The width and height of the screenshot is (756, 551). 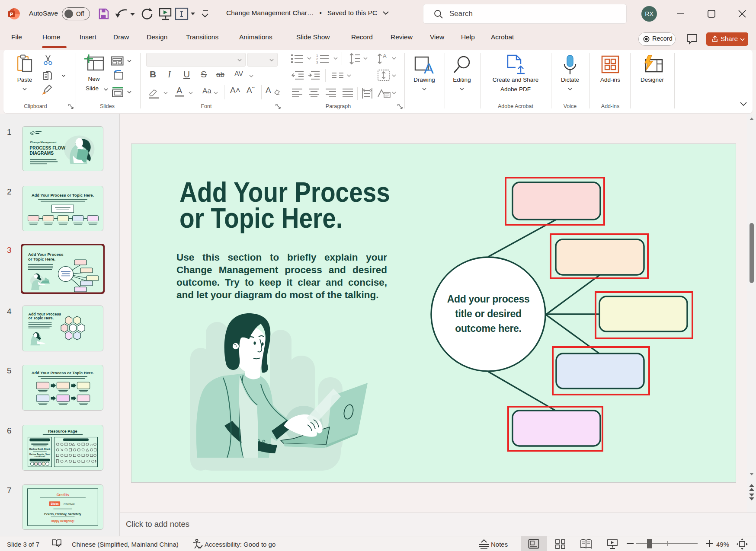 I want to click on svg-text: outcome here., so click(x=488, y=328).